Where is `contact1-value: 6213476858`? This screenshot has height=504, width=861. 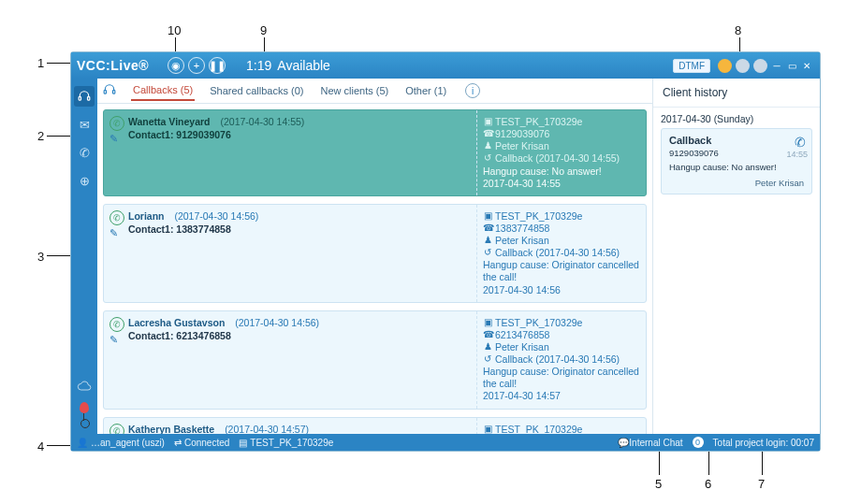 contact1-value: 6213476858 is located at coordinates (203, 336).